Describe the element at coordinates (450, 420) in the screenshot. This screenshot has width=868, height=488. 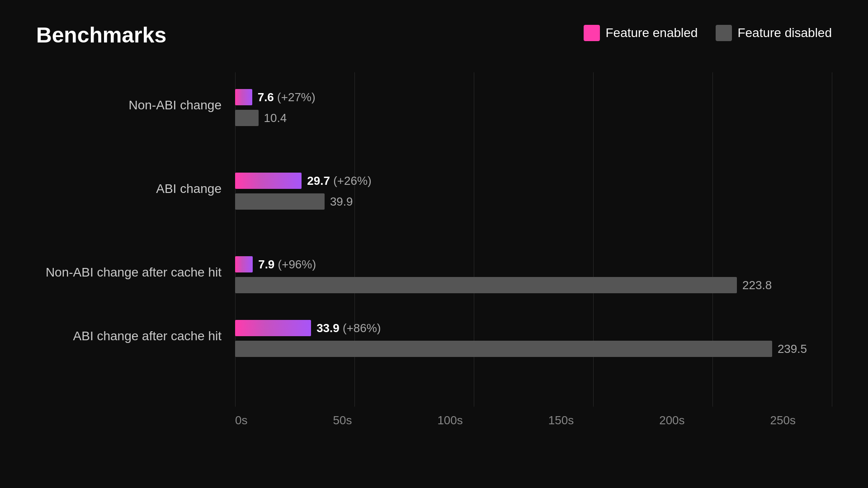
I see `x-tick: 100s` at that location.